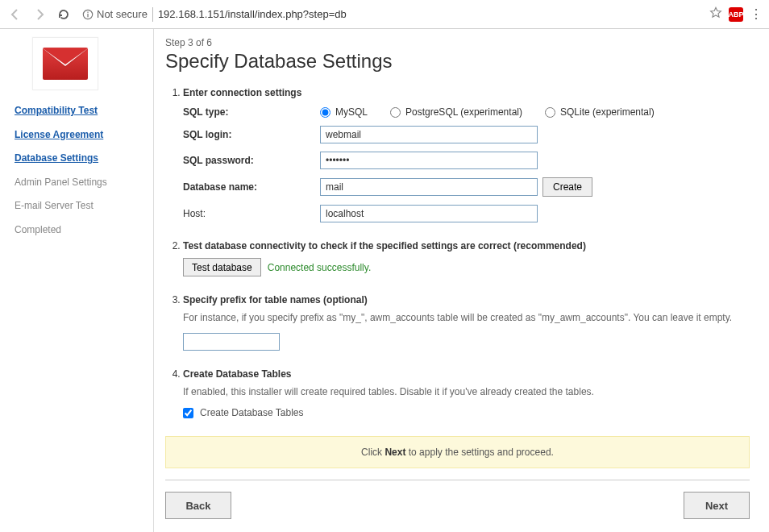 The width and height of the screenshot is (769, 532). I want to click on reload-icon, so click(64, 15).